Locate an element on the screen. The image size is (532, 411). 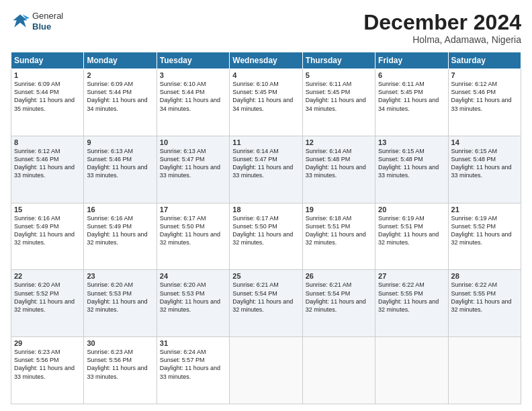
table-row: 4 Sunrise: 6:10 AMSunset: 5:45 PMDayligh… is located at coordinates (266, 103).